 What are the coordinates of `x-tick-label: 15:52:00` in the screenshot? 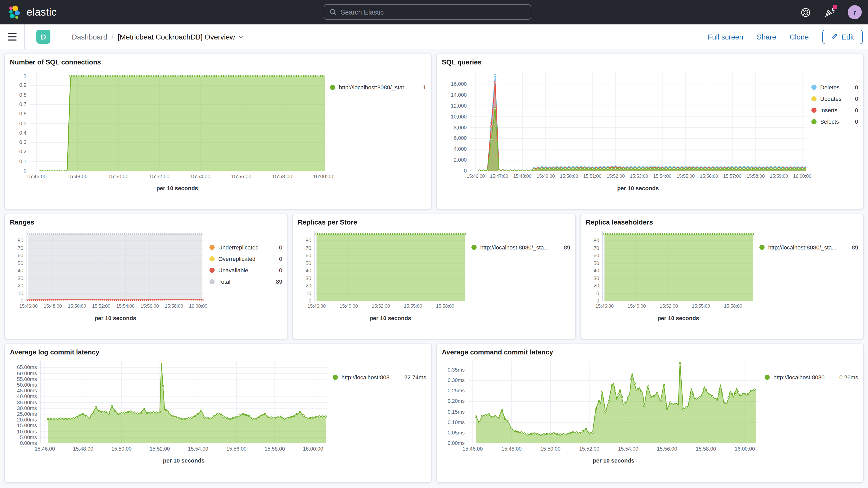 It's located at (669, 306).